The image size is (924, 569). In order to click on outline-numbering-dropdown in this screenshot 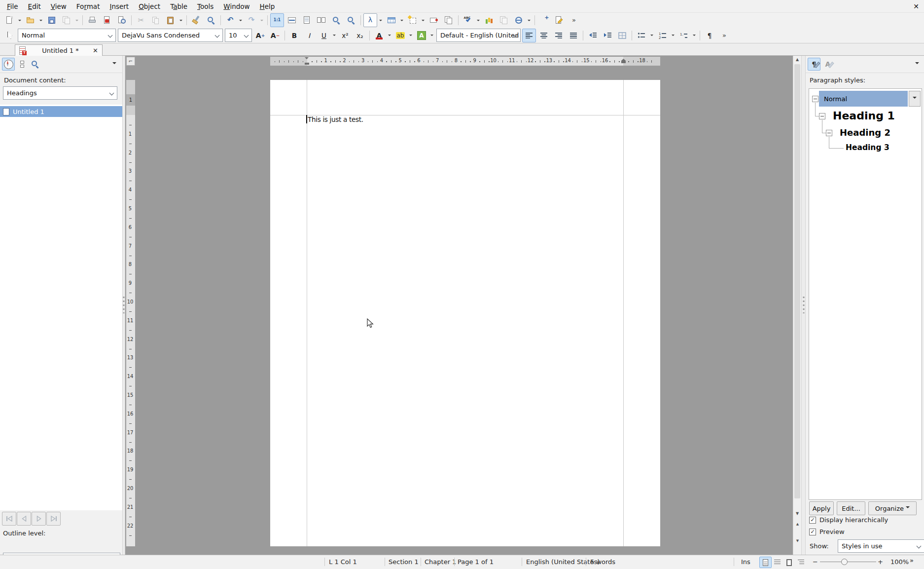, I will do `click(694, 36)`.